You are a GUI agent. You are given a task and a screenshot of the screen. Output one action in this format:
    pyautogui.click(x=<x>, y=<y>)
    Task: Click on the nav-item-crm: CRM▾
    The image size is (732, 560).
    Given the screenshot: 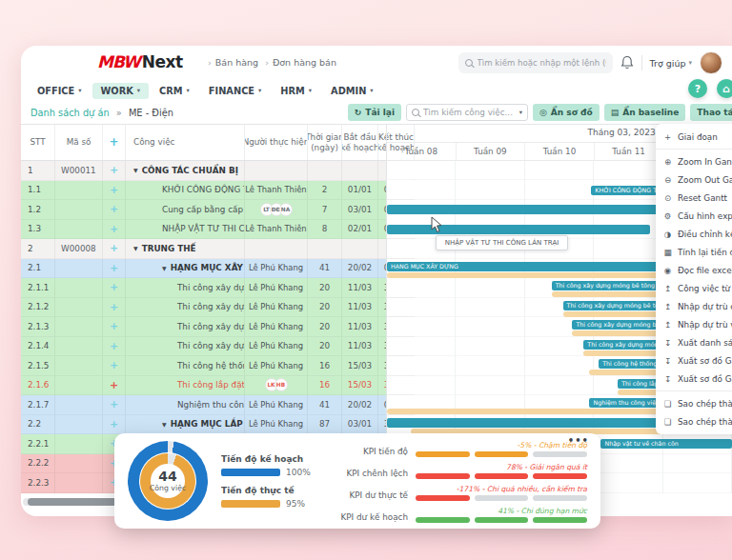 What is the action you would take?
    pyautogui.click(x=174, y=91)
    